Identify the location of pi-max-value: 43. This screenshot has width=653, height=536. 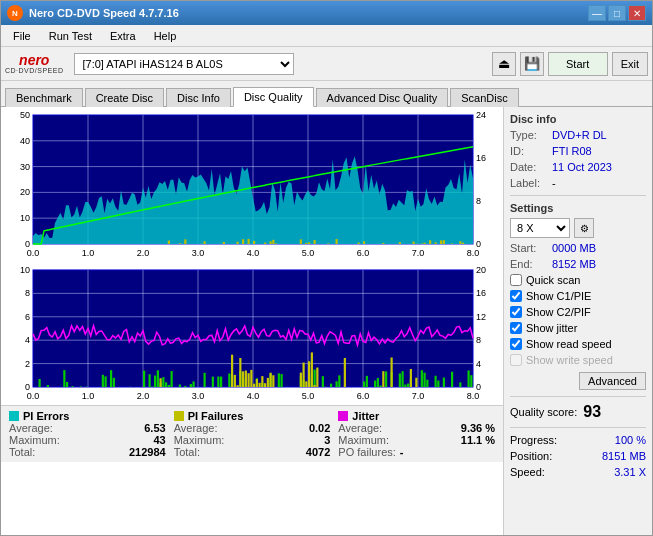
(159, 440).